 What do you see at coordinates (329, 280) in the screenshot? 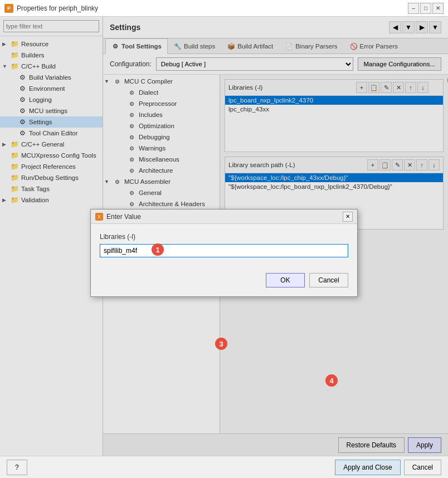
I see `dialog-cancel-button: Cancel` at bounding box center [329, 280].